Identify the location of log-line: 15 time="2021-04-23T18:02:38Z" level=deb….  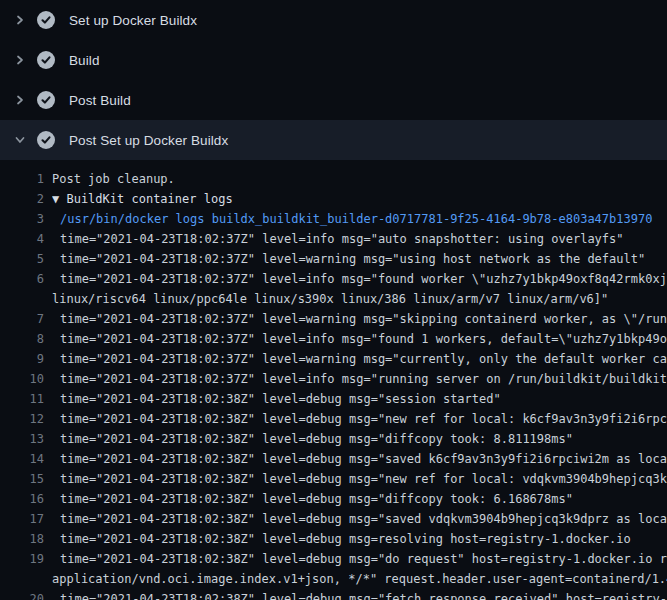
(334, 479).